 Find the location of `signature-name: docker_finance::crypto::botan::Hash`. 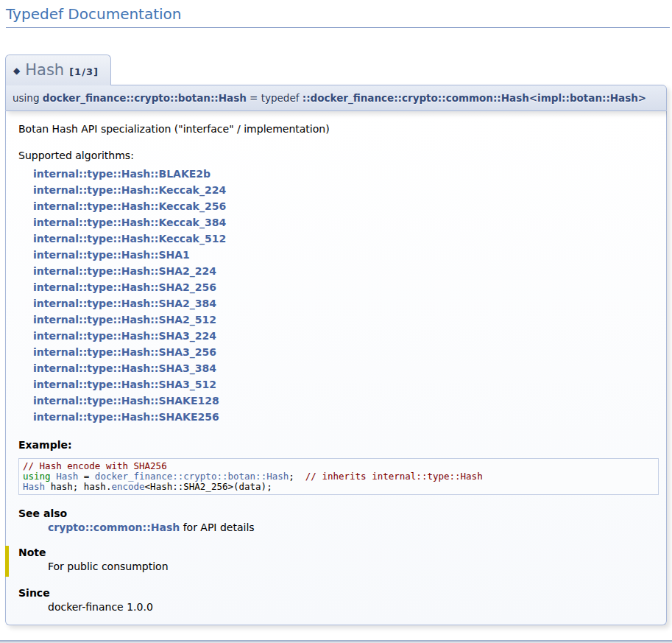

signature-name: docker_finance::crypto::botan::Hash is located at coordinates (144, 98).